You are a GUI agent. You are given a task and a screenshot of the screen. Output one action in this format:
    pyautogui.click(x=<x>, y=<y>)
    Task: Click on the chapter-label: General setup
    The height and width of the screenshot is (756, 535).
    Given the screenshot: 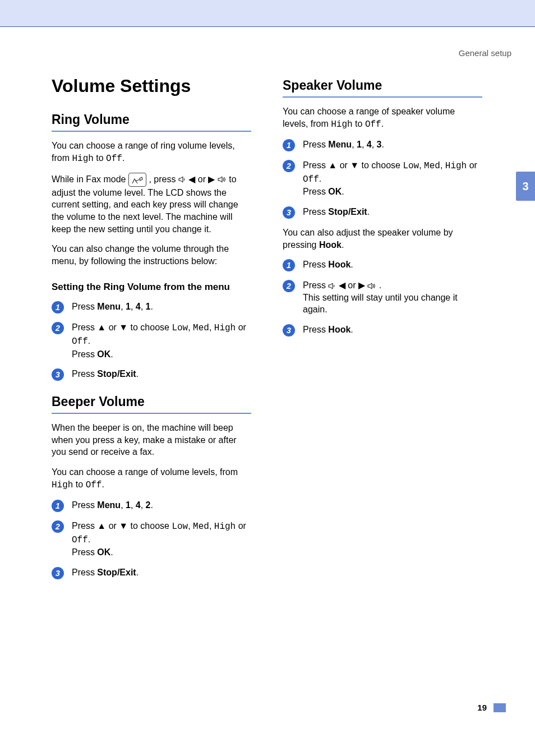 What is the action you would take?
    pyautogui.click(x=282, y=53)
    